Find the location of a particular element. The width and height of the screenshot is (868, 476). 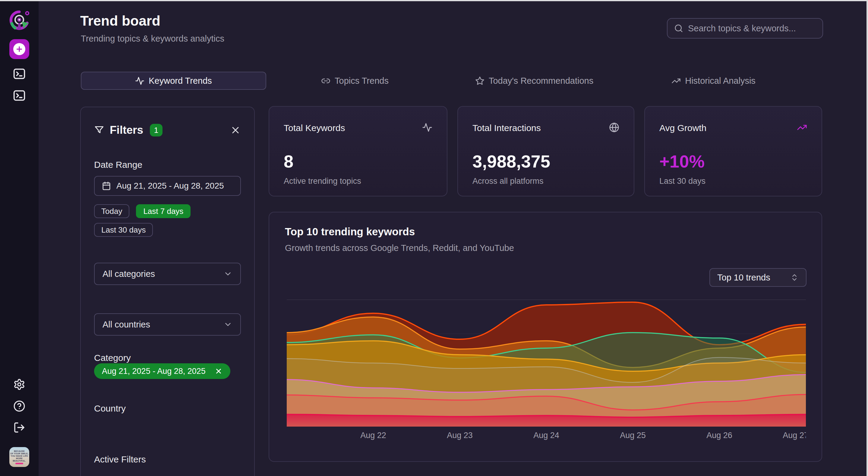

avatar-text-line: OF YOUR SMILE, is located at coordinates (19, 454).